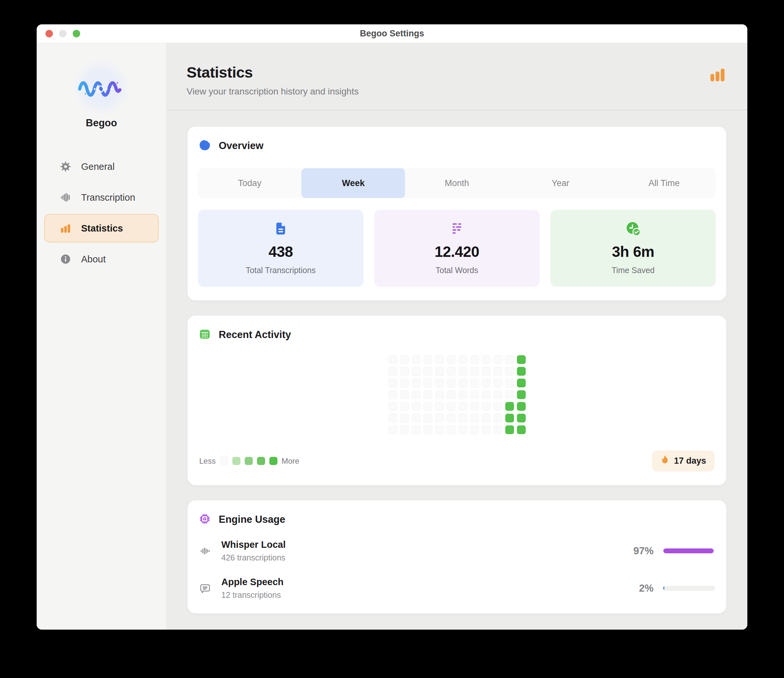  What do you see at coordinates (633, 248) in the screenshot?
I see `stat-time-saved: 3h 6m Time Saved` at bounding box center [633, 248].